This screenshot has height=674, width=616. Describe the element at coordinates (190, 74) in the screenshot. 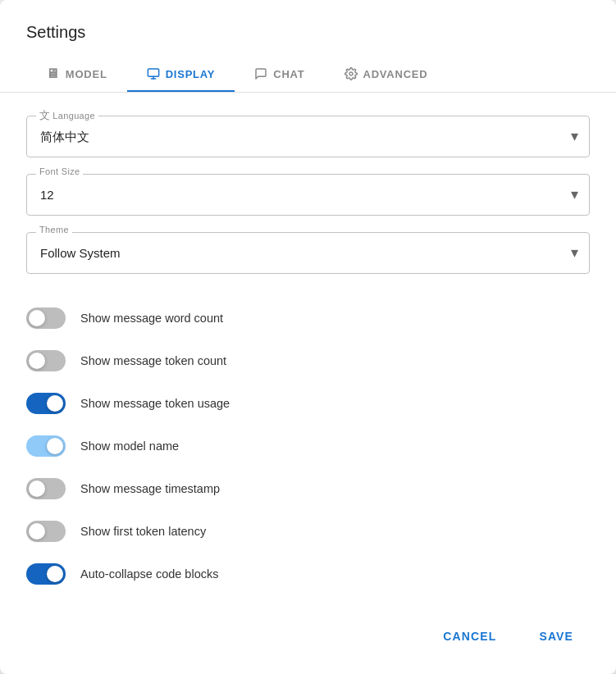

I see `tab-display-label: DISPLAY` at that location.